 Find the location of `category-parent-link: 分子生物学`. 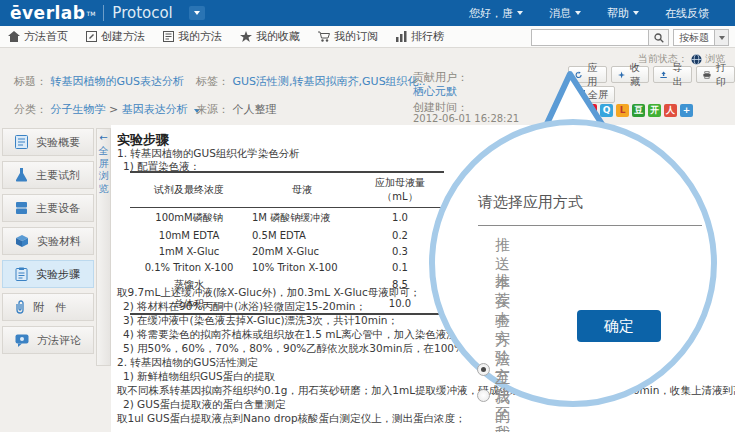

category-parent-link: 分子生物学 is located at coordinates (78, 110).